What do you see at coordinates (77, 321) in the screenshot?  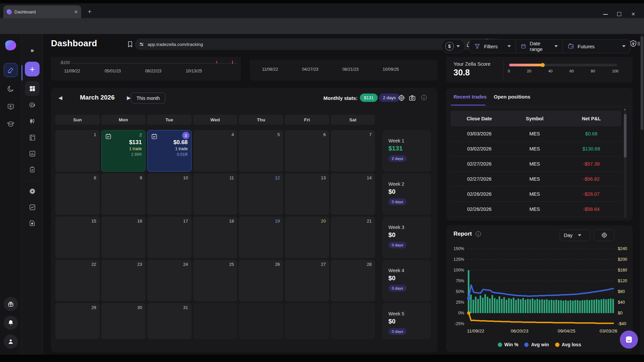 I see `calendar-day-29: 29` at bounding box center [77, 321].